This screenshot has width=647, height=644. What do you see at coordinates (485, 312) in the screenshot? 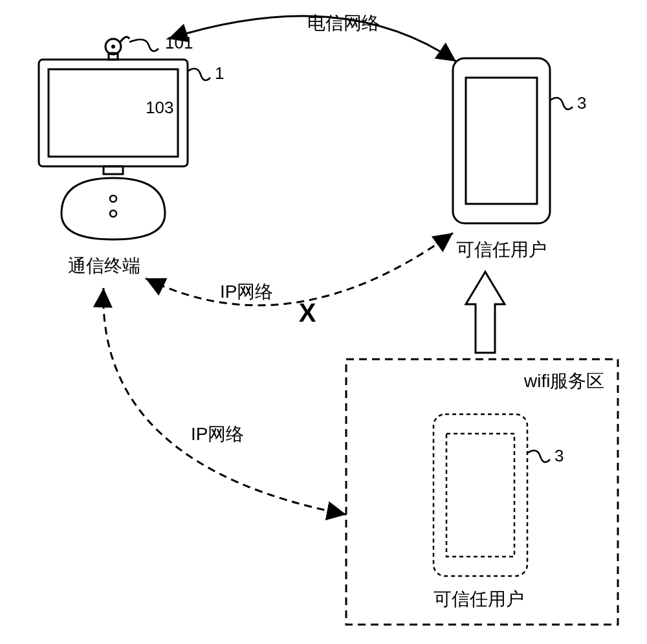
I see `move-arrow-icon` at bounding box center [485, 312].